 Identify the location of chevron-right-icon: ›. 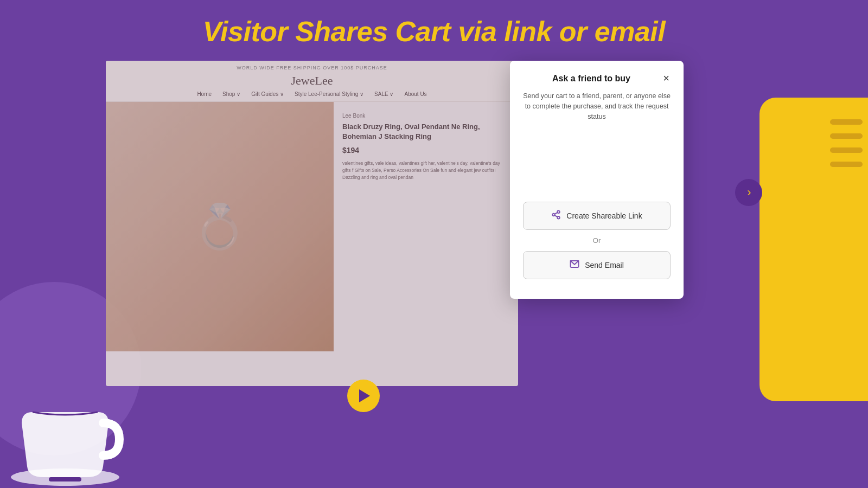
(749, 192).